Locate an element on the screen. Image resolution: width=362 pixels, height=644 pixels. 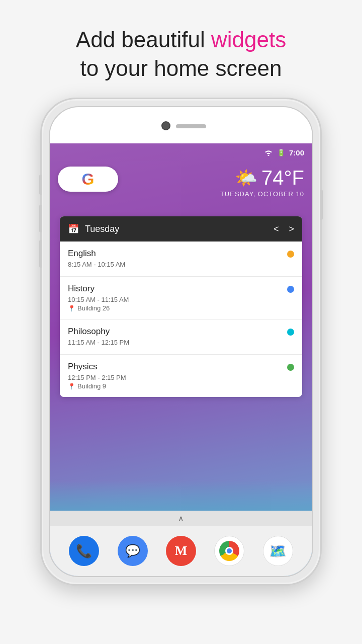
calendar-title-group: 📅 Tuesday is located at coordinates (94, 229).